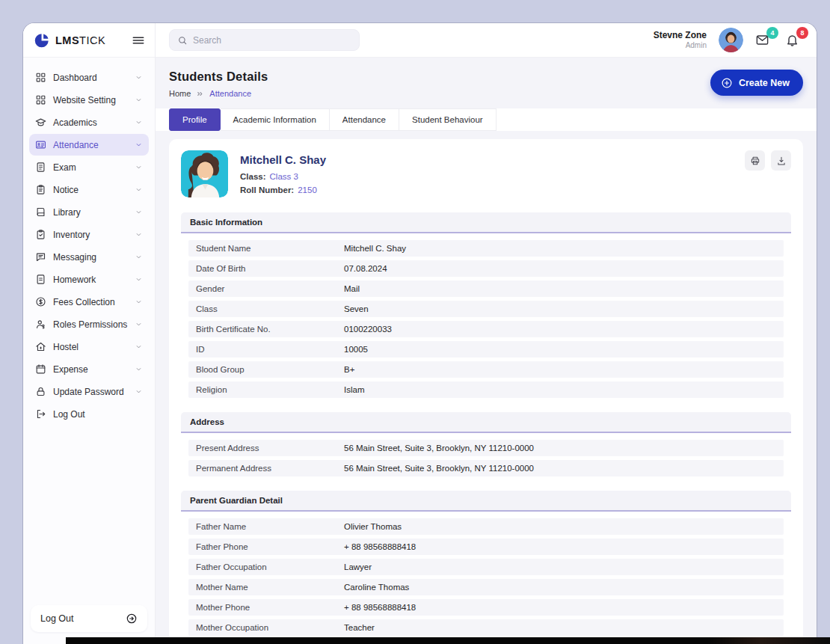 This screenshot has height=644, width=830. I want to click on tab-attendance: Attendance, so click(365, 120).